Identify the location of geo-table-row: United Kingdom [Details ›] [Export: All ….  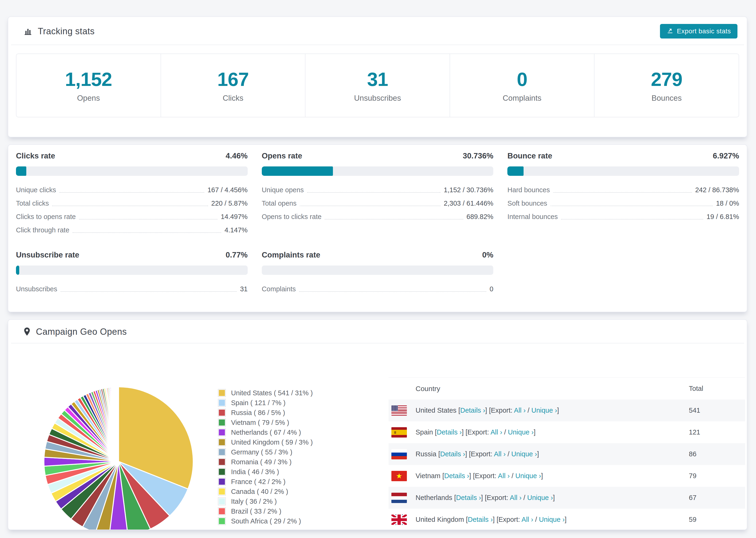
(567, 519).